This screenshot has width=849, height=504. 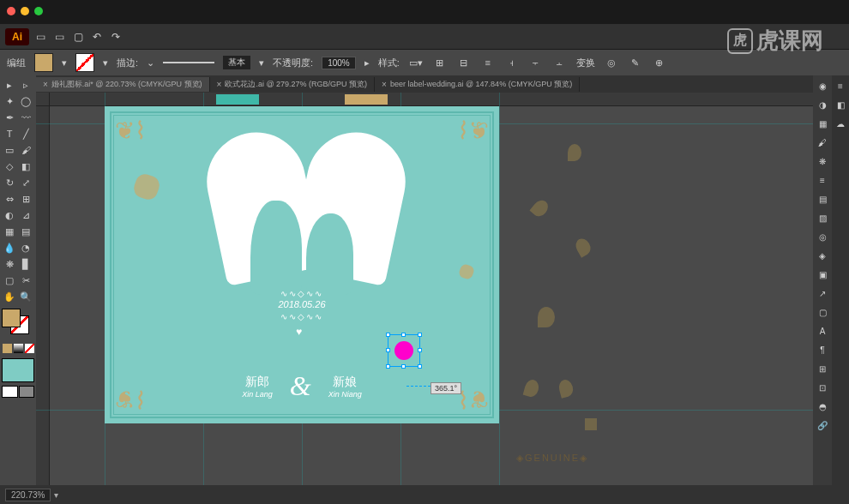 I want to click on menu-save-icon: ▢, so click(x=78, y=37).